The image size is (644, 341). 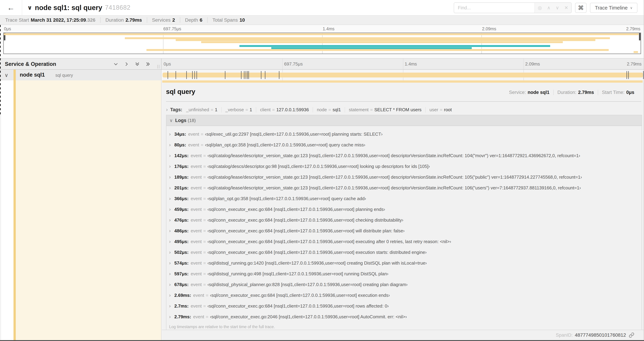 What do you see at coordinates (404, 121) in the screenshot?
I see `logs-header: ∨ Logs (18)` at bounding box center [404, 121].